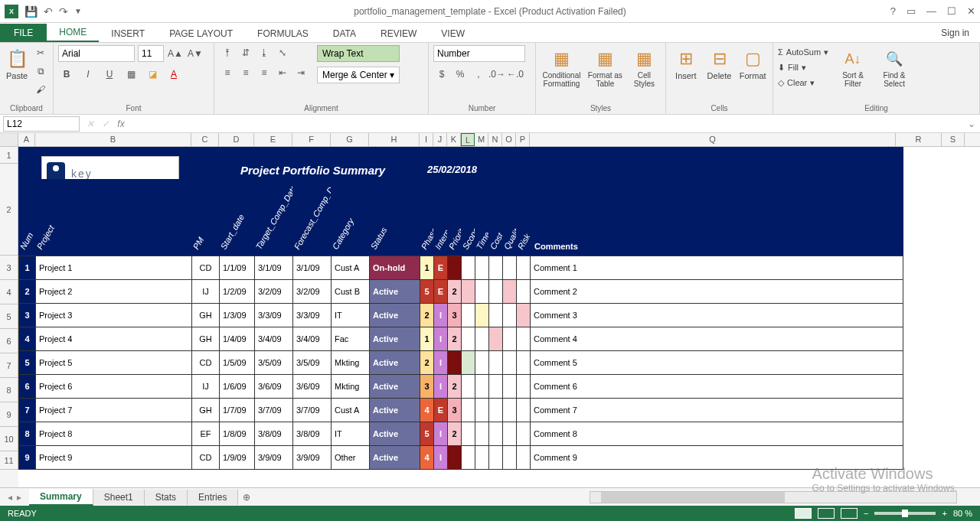 The width and height of the screenshot is (980, 521). What do you see at coordinates (803, 513) in the screenshot?
I see `normal-view-icon` at bounding box center [803, 513].